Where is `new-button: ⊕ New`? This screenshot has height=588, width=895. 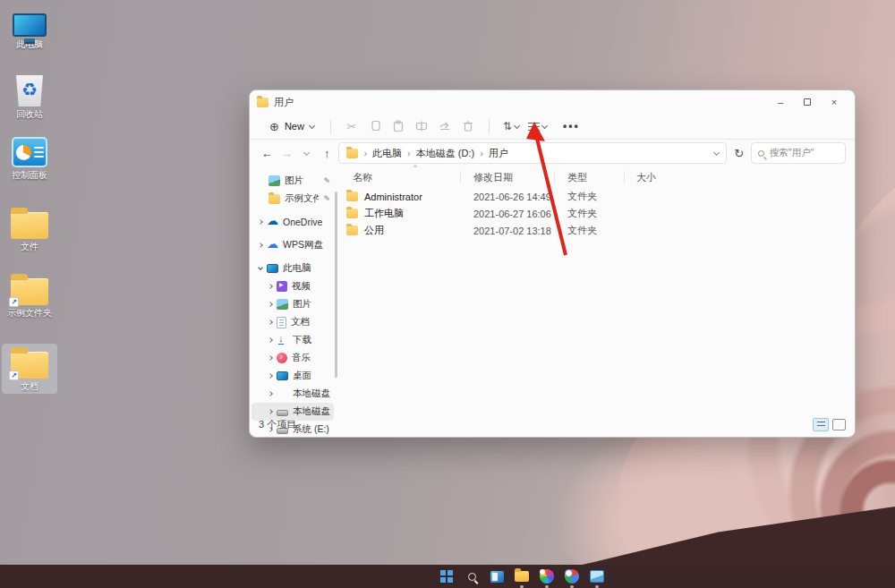 new-button: ⊕ New is located at coordinates (292, 127).